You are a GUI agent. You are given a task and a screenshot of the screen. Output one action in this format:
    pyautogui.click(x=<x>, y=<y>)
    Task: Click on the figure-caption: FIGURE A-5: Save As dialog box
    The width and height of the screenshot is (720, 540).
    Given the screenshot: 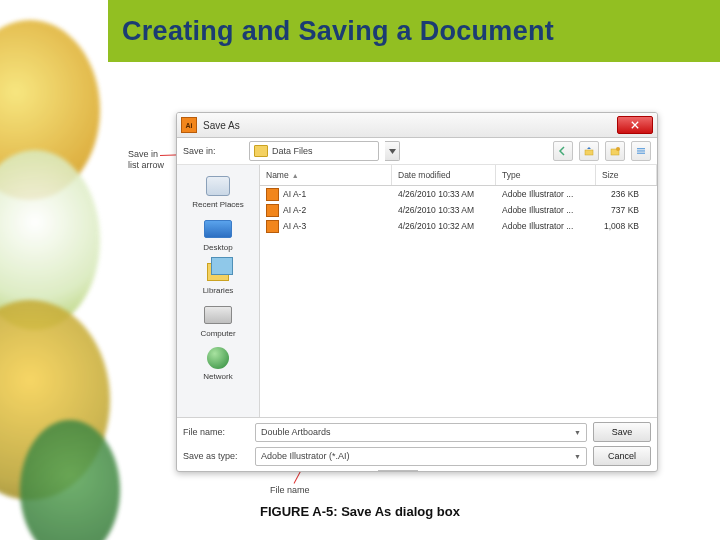 What is the action you would take?
    pyautogui.click(x=360, y=512)
    